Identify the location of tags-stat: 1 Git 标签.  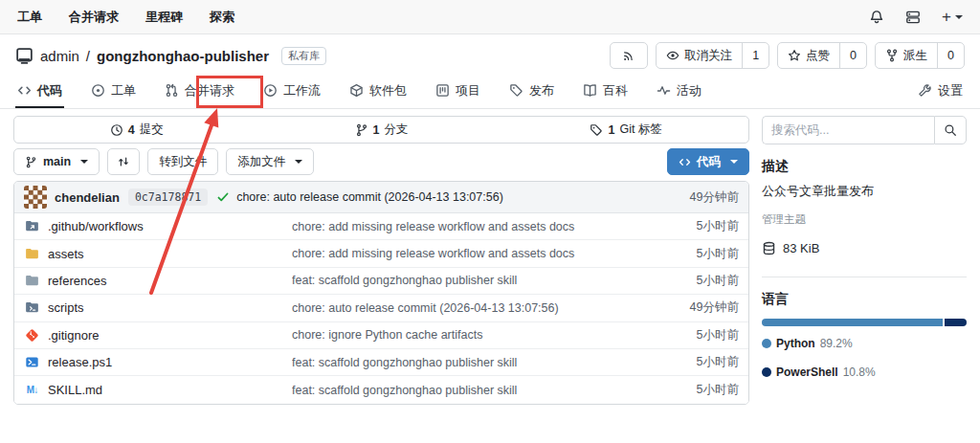
(626, 130).